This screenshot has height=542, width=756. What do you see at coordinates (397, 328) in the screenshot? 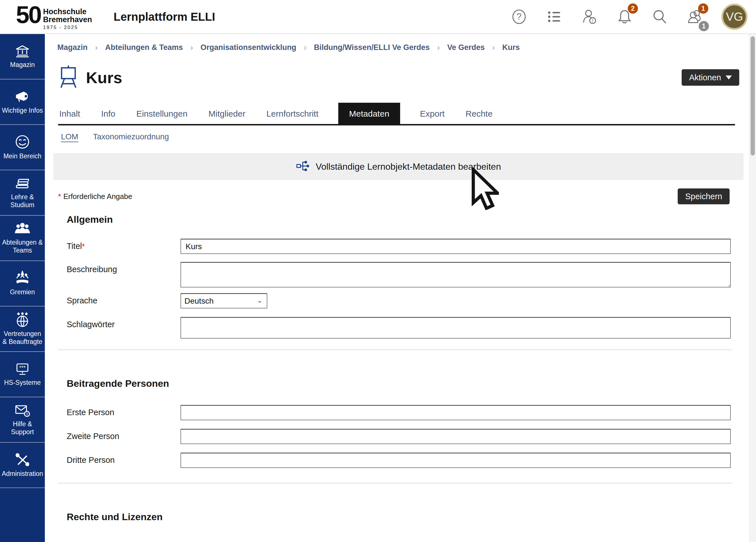
I see `form-row-schlagwoerter: Schlagwörter` at bounding box center [397, 328].